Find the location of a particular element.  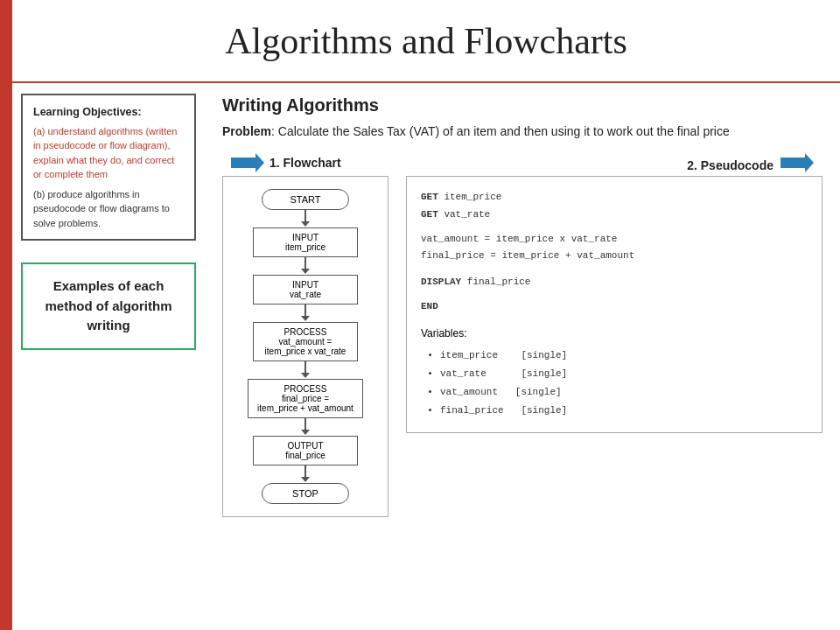

fc-process-vat-amount-shape: PROCESSvat_amount =item_price x vat_rate is located at coordinates (305, 341).